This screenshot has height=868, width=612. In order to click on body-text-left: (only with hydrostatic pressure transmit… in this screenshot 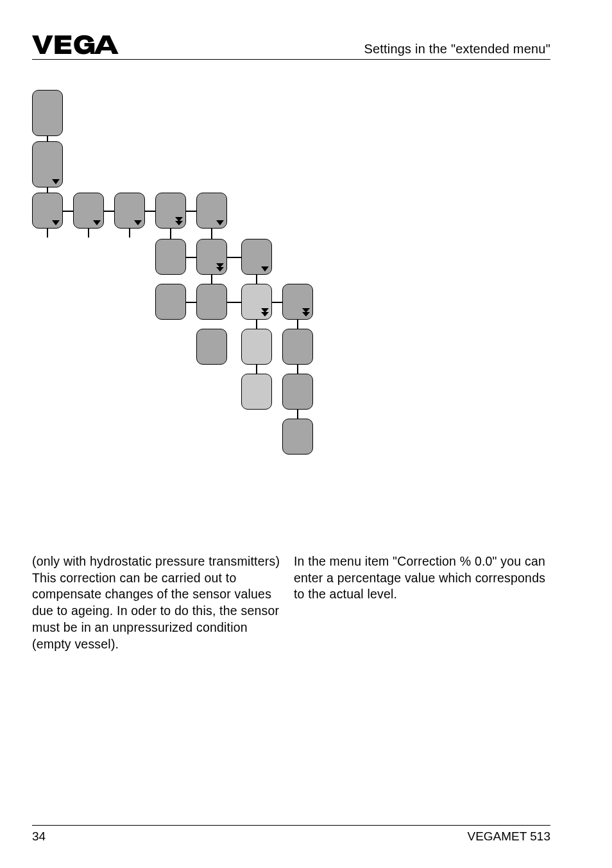, I will do `click(160, 603)`.